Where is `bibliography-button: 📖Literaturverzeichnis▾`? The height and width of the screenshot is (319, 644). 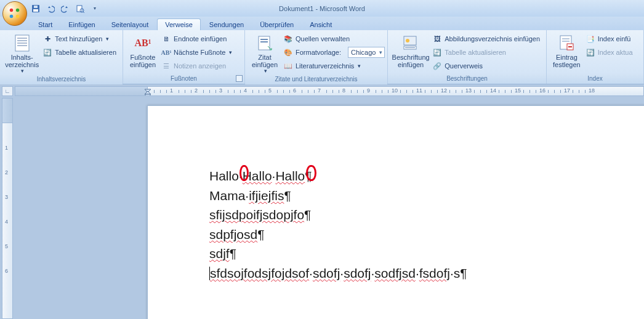 bibliography-button: 📖Literaturverzeichnis▾ is located at coordinates (334, 66).